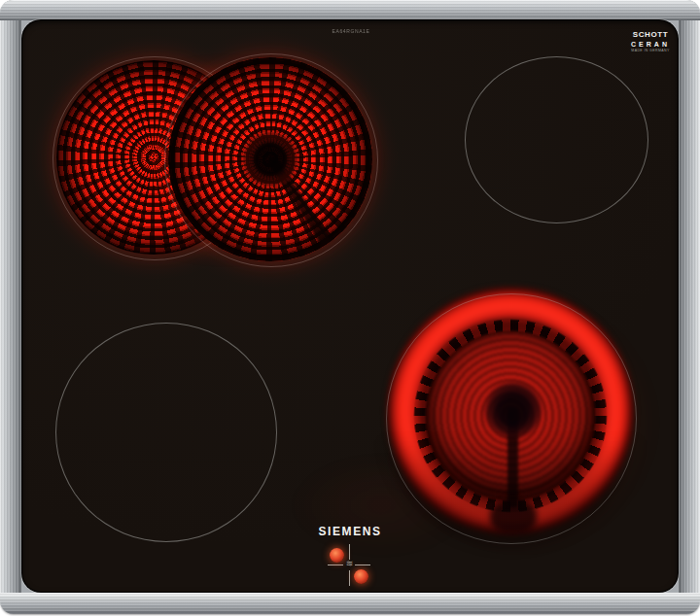 This screenshot has width=700, height=616. What do you see at coordinates (650, 51) in the screenshot?
I see `schott-subline-text: MADE IN GERMANY` at bounding box center [650, 51].